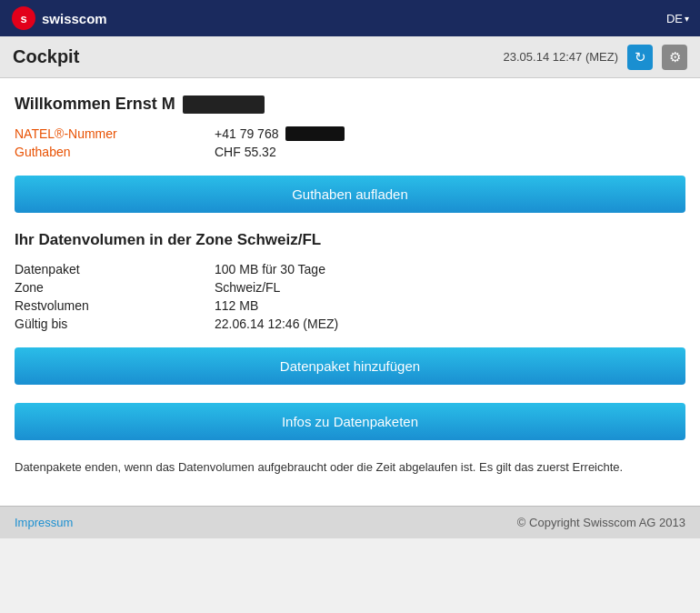 The height and width of the screenshot is (613, 700). I want to click on impressum-link: Impressum, so click(44, 522).